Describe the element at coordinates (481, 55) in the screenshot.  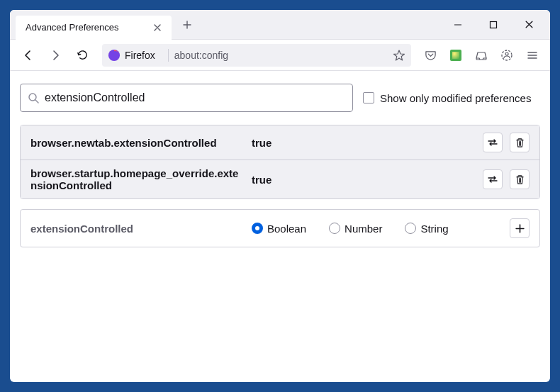
I see `inbox-icon` at that location.